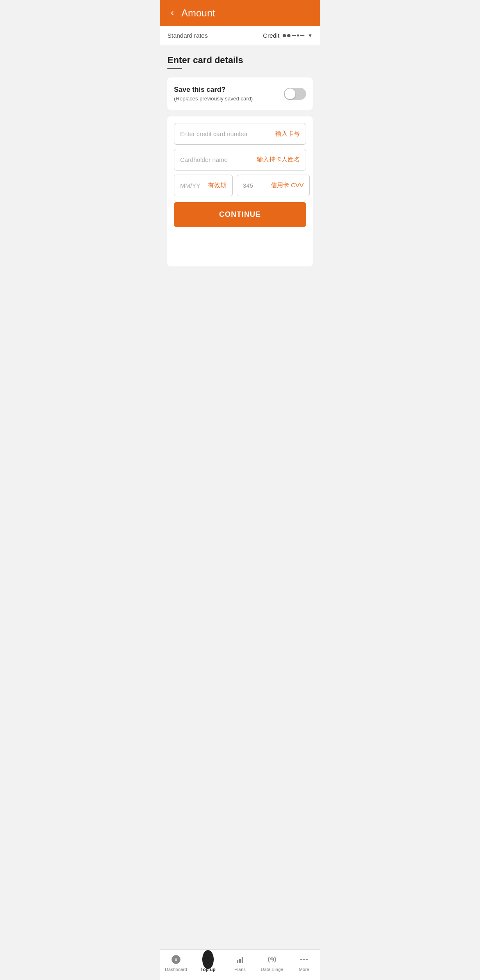  What do you see at coordinates (240, 180) in the screenshot?
I see `main-content: Enter card details Save this card? (Repl…` at bounding box center [240, 180].